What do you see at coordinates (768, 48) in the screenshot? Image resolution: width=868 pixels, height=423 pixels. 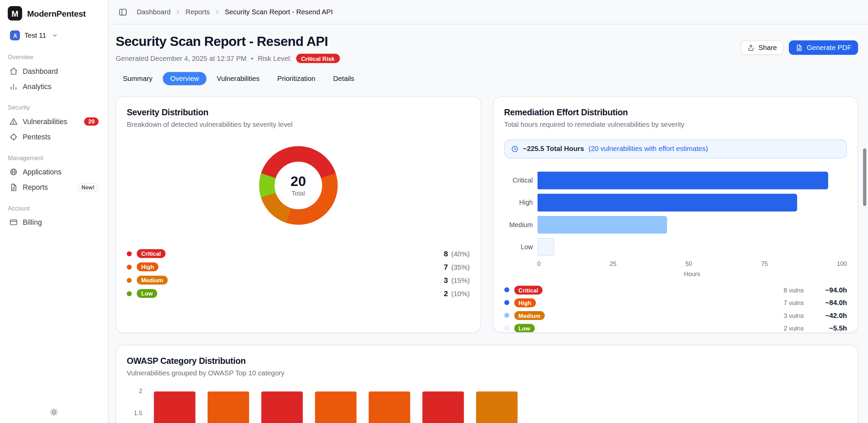 I see `share-button-label: Share` at bounding box center [768, 48].